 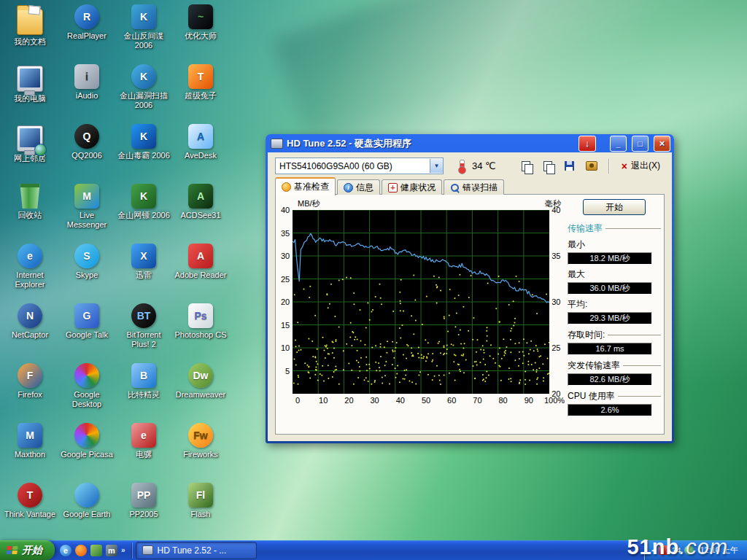 I want to click on desktop-icon-qq2006: QQQ2006, so click(x=87, y=151).